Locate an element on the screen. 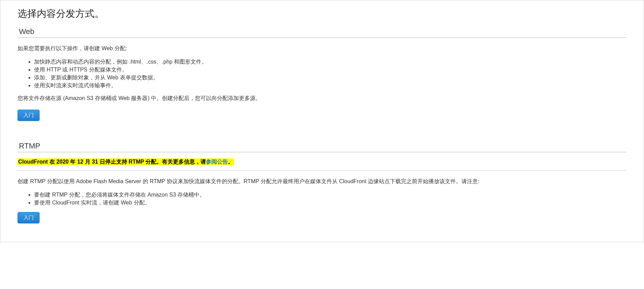 The width and height of the screenshot is (644, 289). list-item: 使用 HTTP 或 HTTPS 分配媒体文件。 is located at coordinates (330, 69).